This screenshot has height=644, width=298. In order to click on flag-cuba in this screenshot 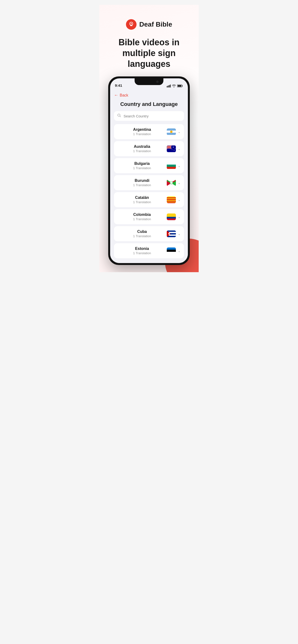, I will do `click(171, 234)`.